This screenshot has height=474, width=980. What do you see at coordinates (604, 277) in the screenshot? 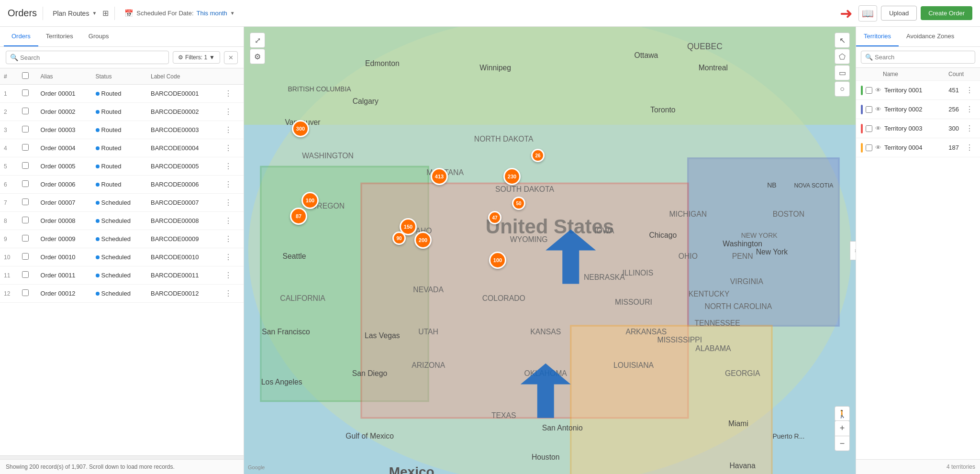
I see `svg-text: NEBRASKA` at bounding box center [604, 277].